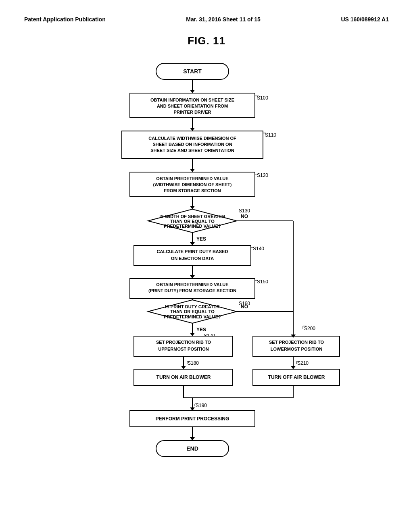 This screenshot has width=413, height=532. Describe the element at coordinates (201, 405) in the screenshot. I see `svg-text: S190` at that location.